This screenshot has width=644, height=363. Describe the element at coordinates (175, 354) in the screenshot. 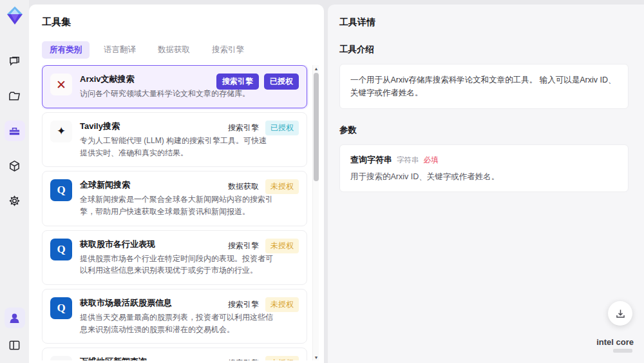

I see `tool-card: 万维地区新闻查询 查询具体行政区划内的新闻，快速了解各地新闻动 搜索引擎 未授权` at that location.